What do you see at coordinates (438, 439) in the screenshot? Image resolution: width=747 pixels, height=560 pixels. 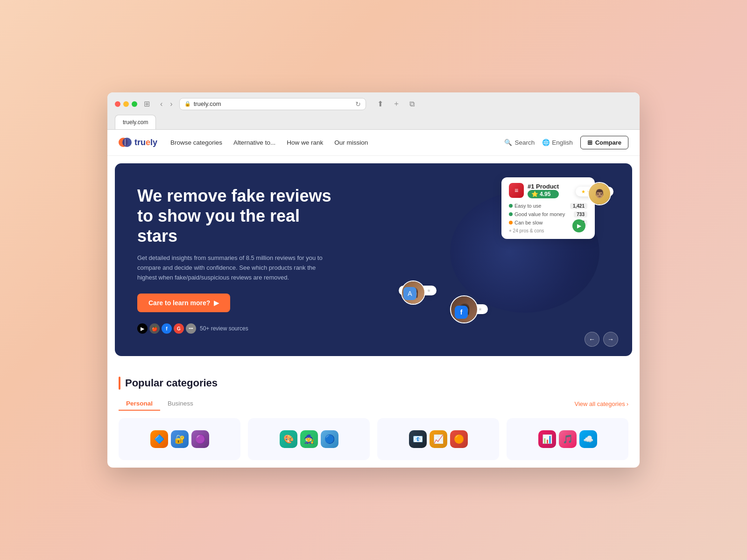 I see `cat-icon-group-3: 📧 📈 🟠` at bounding box center [438, 439].